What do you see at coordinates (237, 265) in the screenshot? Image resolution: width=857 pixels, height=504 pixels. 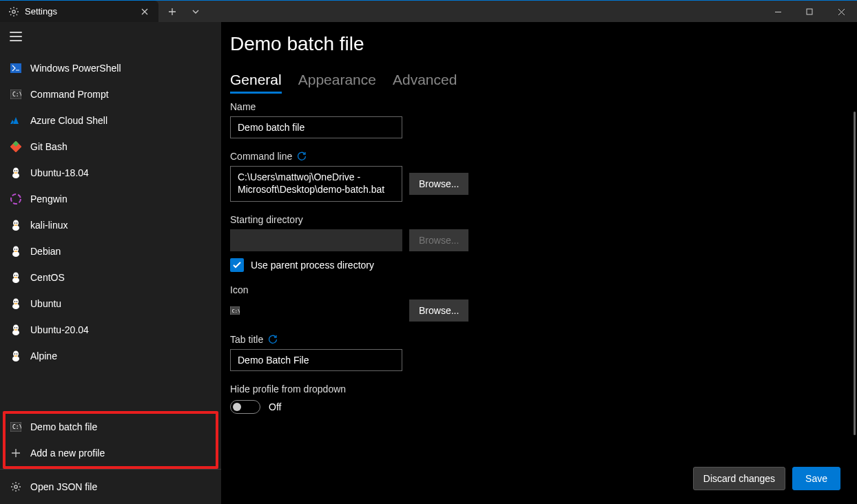 I see `use-parent-checkbox` at bounding box center [237, 265].